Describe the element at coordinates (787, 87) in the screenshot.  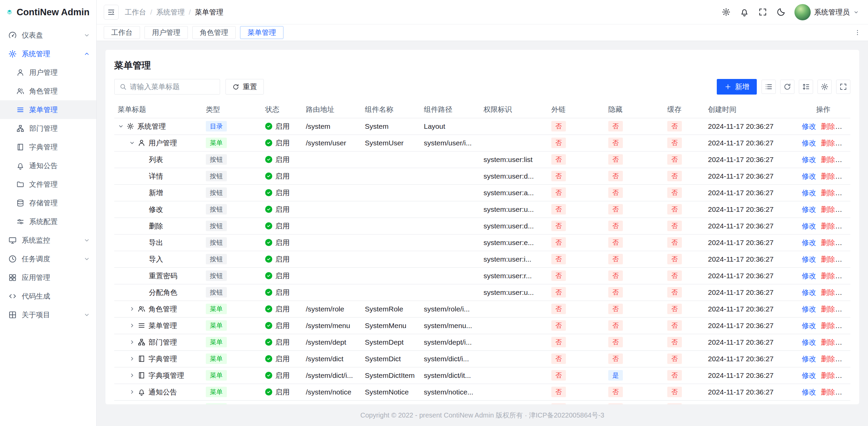
I see `refresh-button` at that location.